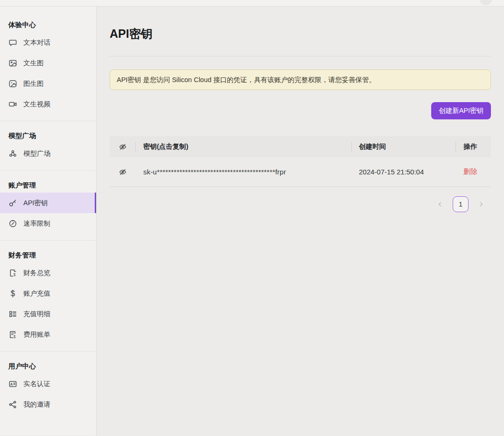 This screenshot has width=504, height=436. I want to click on pagination: 1, so click(301, 204).